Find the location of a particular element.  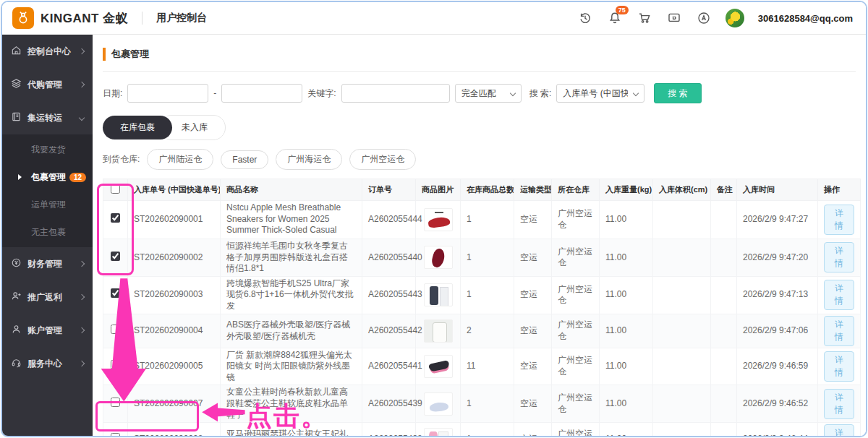

inbound-time-cell: 2026/2/9 9:46:44 is located at coordinates (778, 429).